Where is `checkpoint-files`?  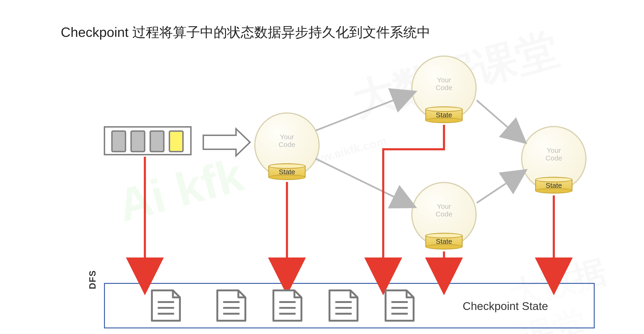
checkpoint-files is located at coordinates (283, 306).